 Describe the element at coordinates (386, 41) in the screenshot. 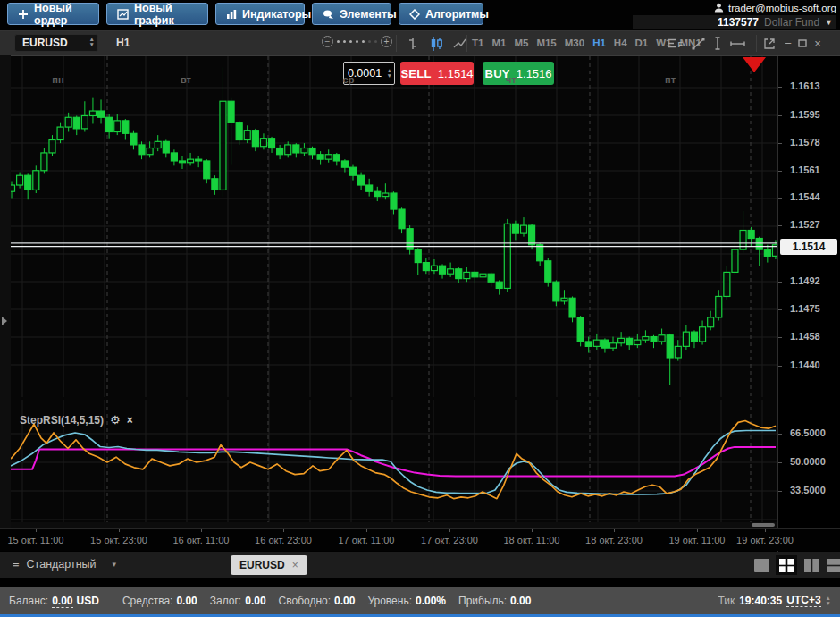

I see `zoom-in-button: +` at that location.